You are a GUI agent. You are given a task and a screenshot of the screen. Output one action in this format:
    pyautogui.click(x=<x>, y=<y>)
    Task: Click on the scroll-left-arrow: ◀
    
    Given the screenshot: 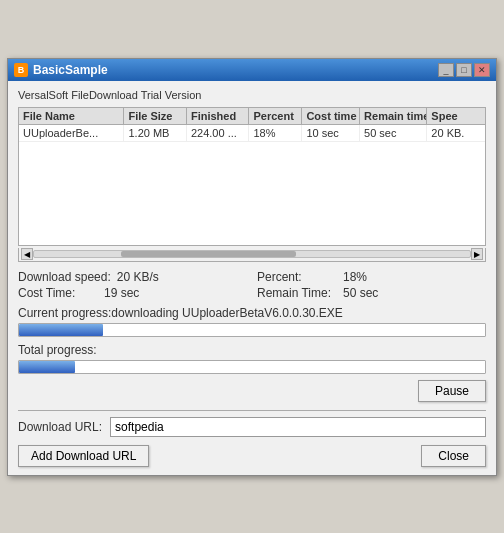 What is the action you would take?
    pyautogui.click(x=27, y=254)
    